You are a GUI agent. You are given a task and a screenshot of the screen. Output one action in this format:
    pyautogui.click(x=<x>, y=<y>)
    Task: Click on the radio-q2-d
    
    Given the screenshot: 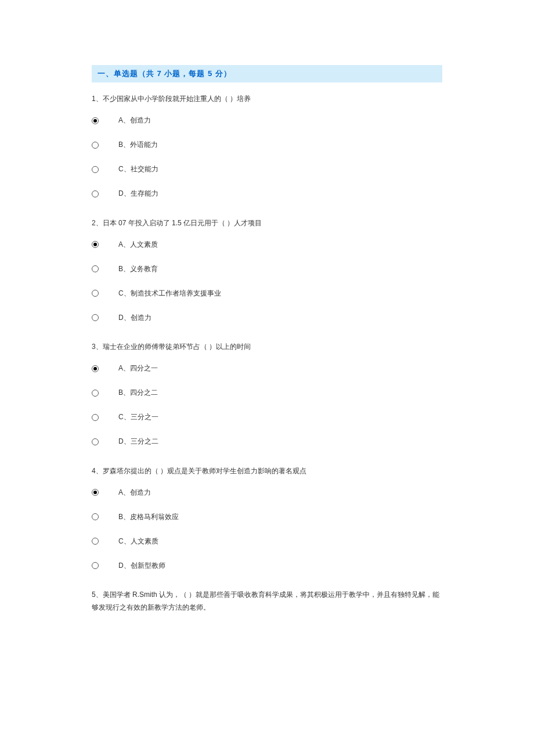 What is the action you would take?
    pyautogui.click(x=95, y=318)
    